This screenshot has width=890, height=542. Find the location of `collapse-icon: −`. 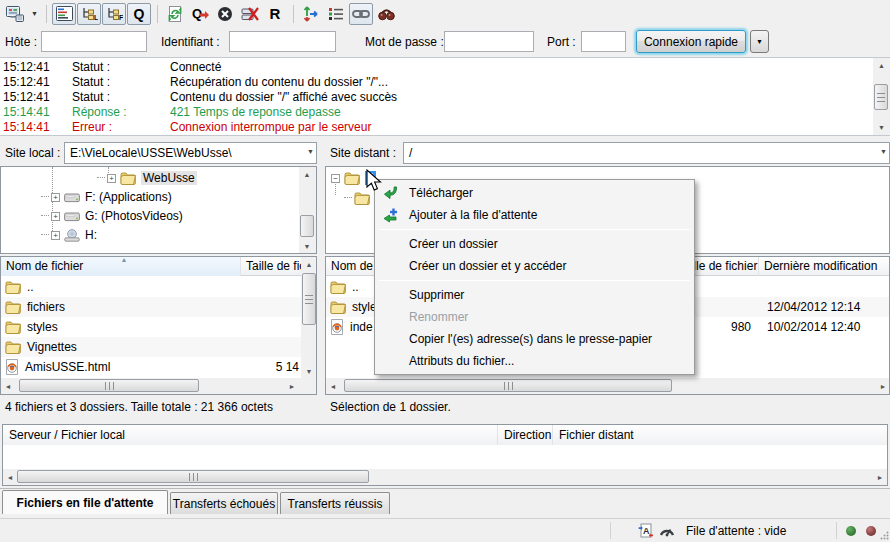

collapse-icon: − is located at coordinates (336, 178).